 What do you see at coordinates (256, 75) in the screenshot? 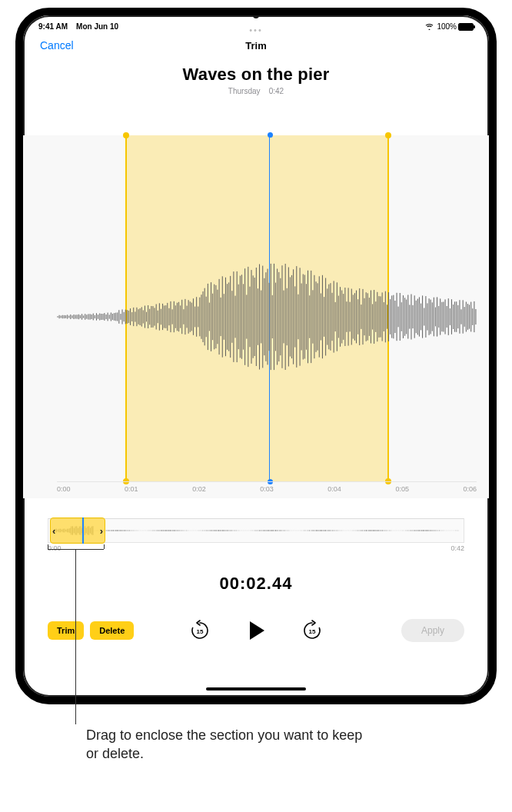
I see `recording-title: Waves on the pier` at bounding box center [256, 75].